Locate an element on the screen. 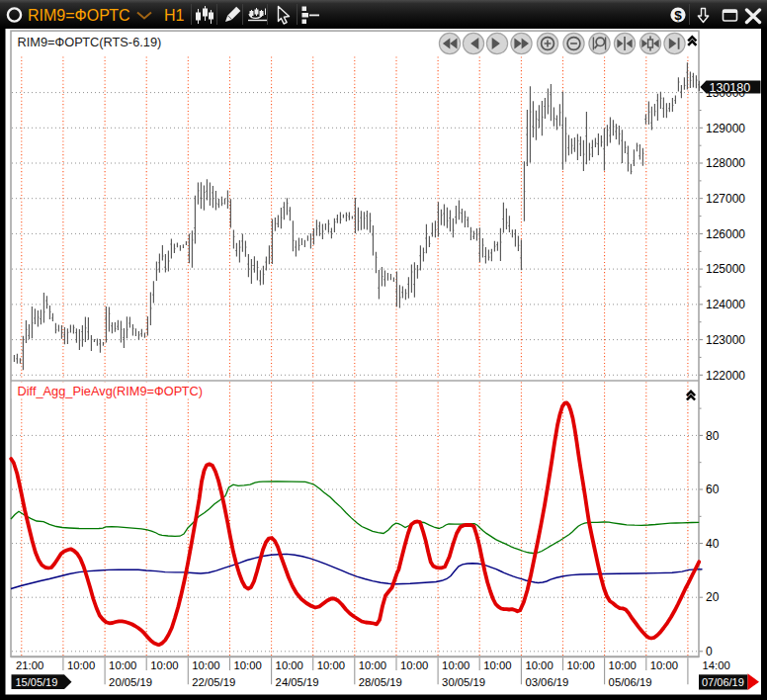 Image resolution: width=767 pixels, height=700 pixels. svg-text: 125000 is located at coordinates (725, 269).